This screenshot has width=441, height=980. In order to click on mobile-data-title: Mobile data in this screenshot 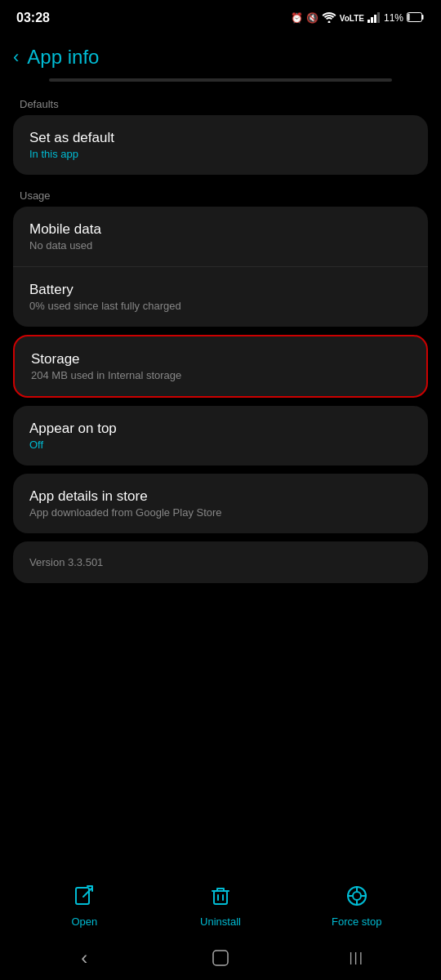, I will do `click(220, 229)`.